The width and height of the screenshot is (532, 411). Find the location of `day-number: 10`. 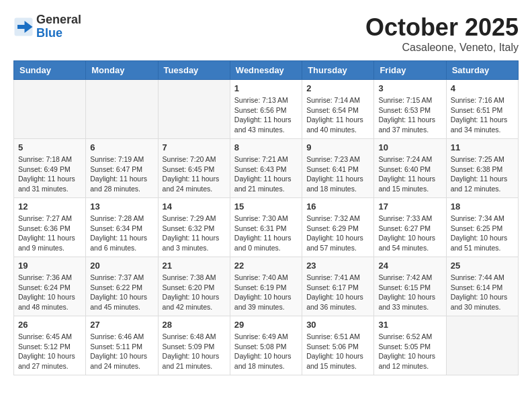

day-number: 10 is located at coordinates (410, 148).